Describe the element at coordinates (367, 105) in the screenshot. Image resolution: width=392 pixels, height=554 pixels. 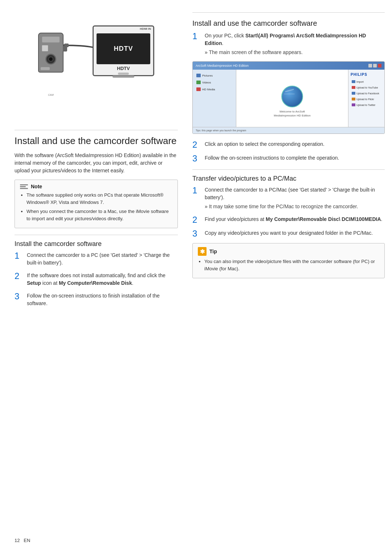
I see `ss-twitter-btn: Upload to Twitter` at that location.